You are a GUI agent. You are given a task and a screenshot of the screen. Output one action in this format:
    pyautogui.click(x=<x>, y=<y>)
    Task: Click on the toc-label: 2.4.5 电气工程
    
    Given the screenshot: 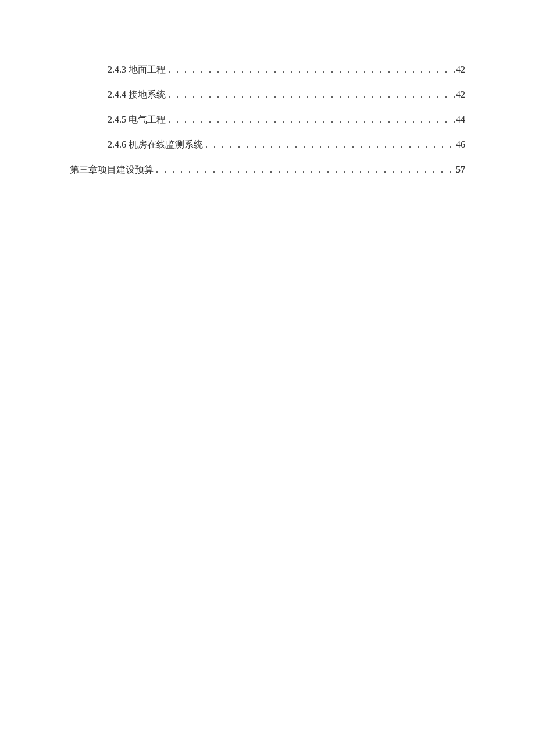 What is the action you would take?
    pyautogui.click(x=137, y=120)
    